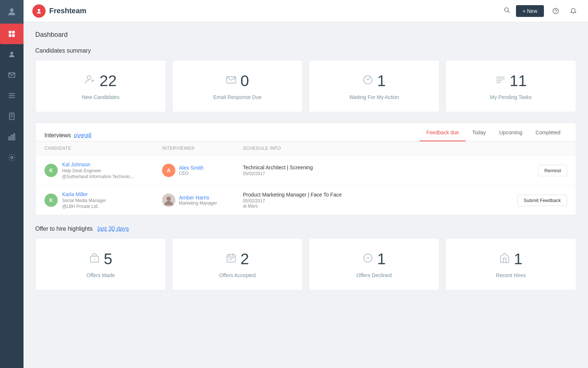  I want to click on candidate-sub1-1: Help Desk Engineer, so click(98, 171).